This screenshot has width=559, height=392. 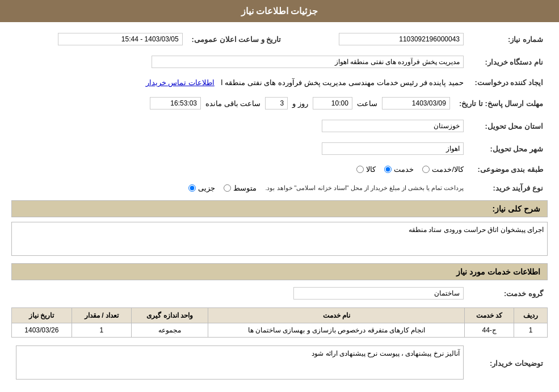 What do you see at coordinates (448, 169) in the screenshot?
I see `category-goods-service-label: کالا/خدمت` at bounding box center [448, 169].